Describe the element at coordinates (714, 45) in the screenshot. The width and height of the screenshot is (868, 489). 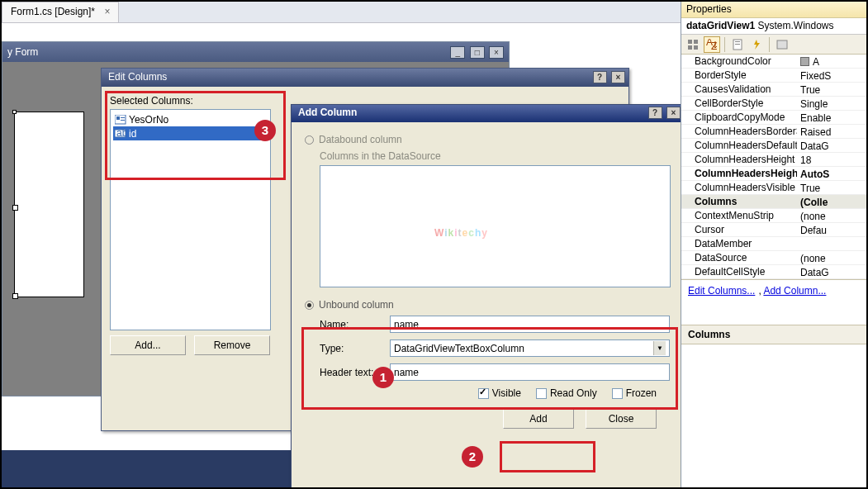
I see `svg-text: Z` at that location.